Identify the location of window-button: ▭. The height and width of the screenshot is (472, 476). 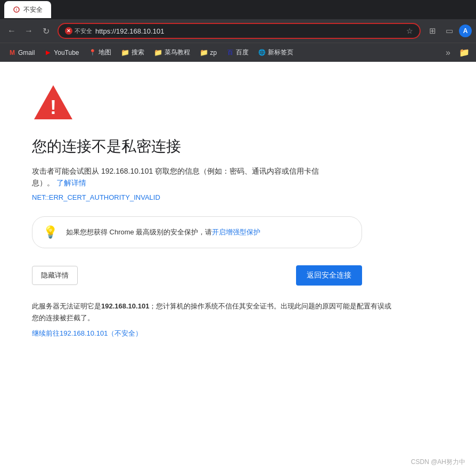
(449, 31).